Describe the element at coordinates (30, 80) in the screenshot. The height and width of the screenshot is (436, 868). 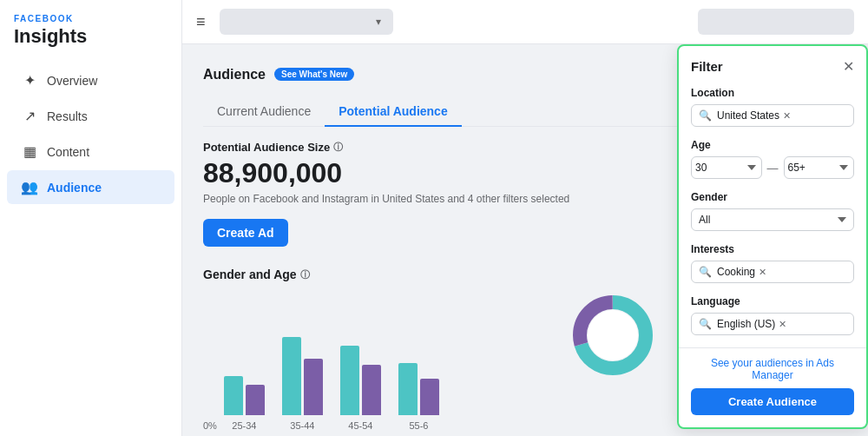
I see `overview-icon: ✦` at that location.